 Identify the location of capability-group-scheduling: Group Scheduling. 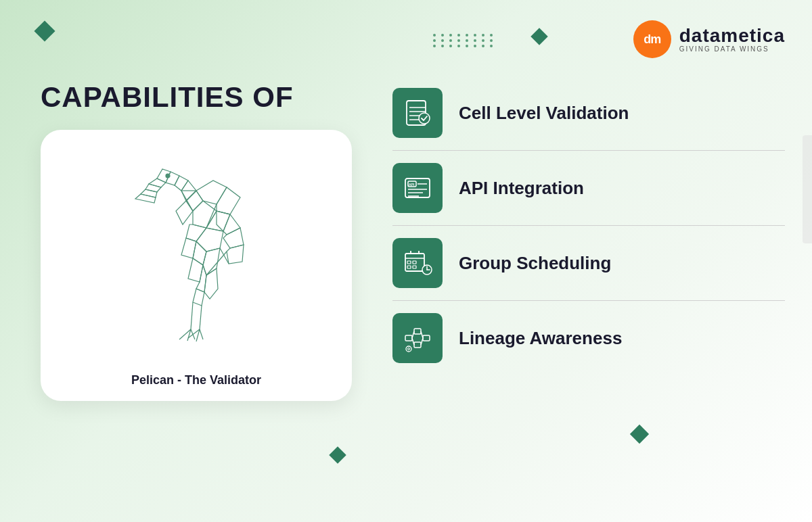
(589, 269).